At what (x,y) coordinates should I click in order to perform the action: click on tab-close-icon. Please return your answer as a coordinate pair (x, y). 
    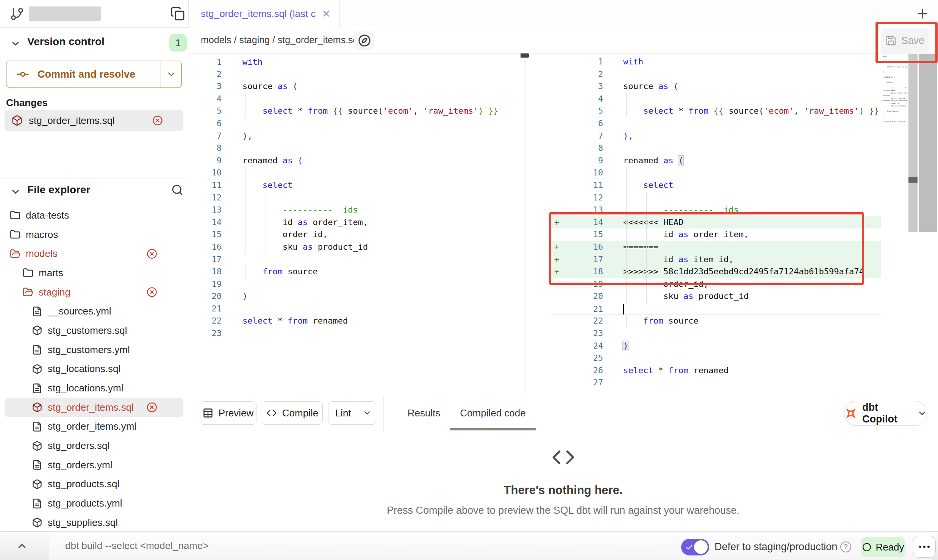
    Looking at the image, I should click on (326, 14).